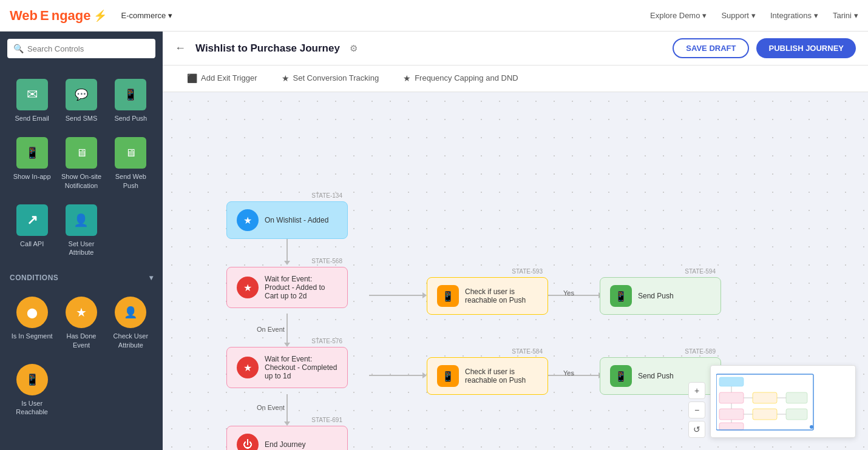 The height and width of the screenshot is (450, 868). I want to click on minimap-controls: + − ↺, so click(697, 410).